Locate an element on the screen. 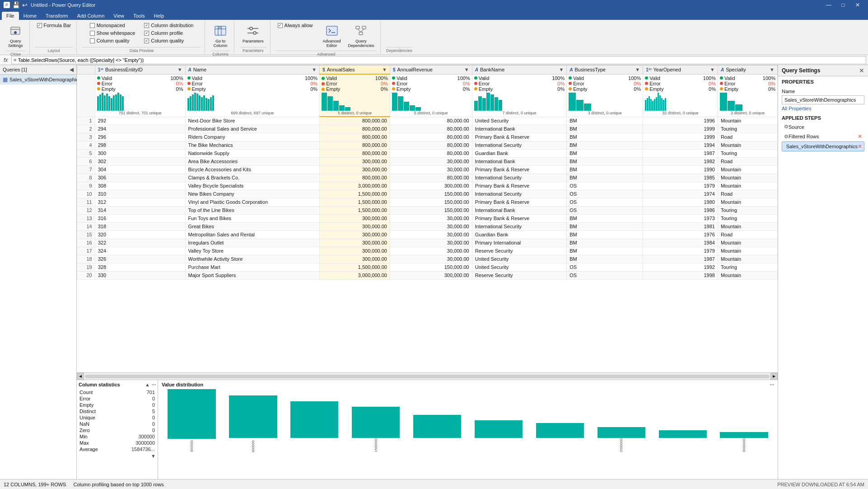 Image resolution: width=868 pixels, height=489 pixels. table-row: 6 302 Area Bike Accessories 300,000.00 3… is located at coordinates (427, 161).